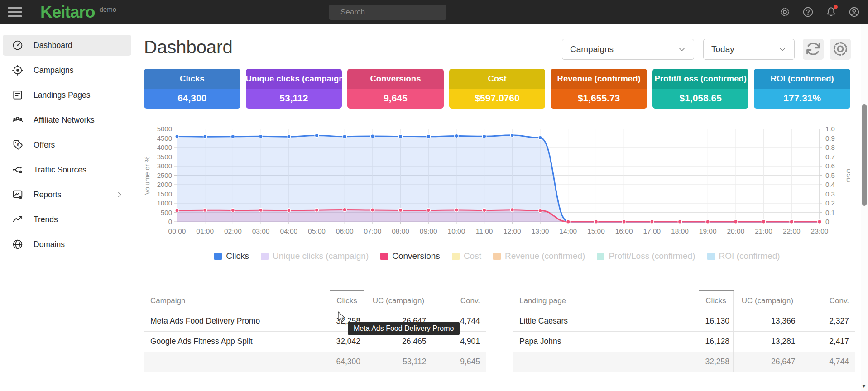 The width and height of the screenshot is (868, 391). Describe the element at coordinates (18, 95) in the screenshot. I see `landings-pages-icon` at that location.